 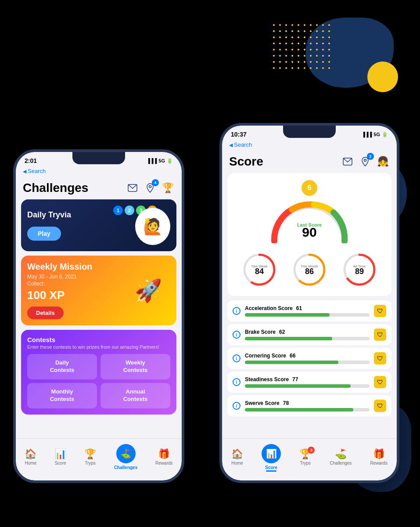 What do you see at coordinates (380, 358) in the screenshot?
I see `cornering-shield: 🛡` at bounding box center [380, 358].